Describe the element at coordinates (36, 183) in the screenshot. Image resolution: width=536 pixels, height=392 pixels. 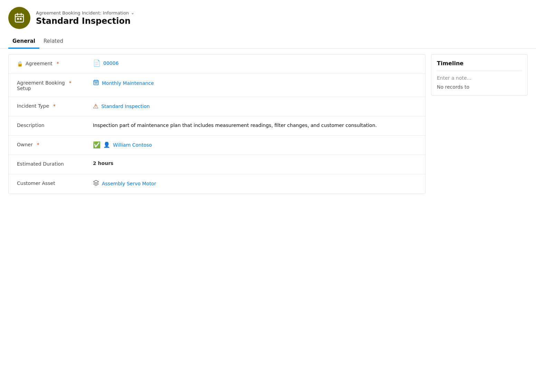
I see `label-text: Customer Asset` at that location.